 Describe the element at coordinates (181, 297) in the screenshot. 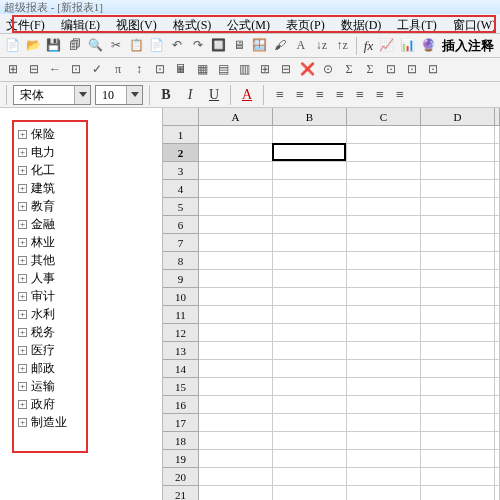

I see `row-header: 10` at that location.